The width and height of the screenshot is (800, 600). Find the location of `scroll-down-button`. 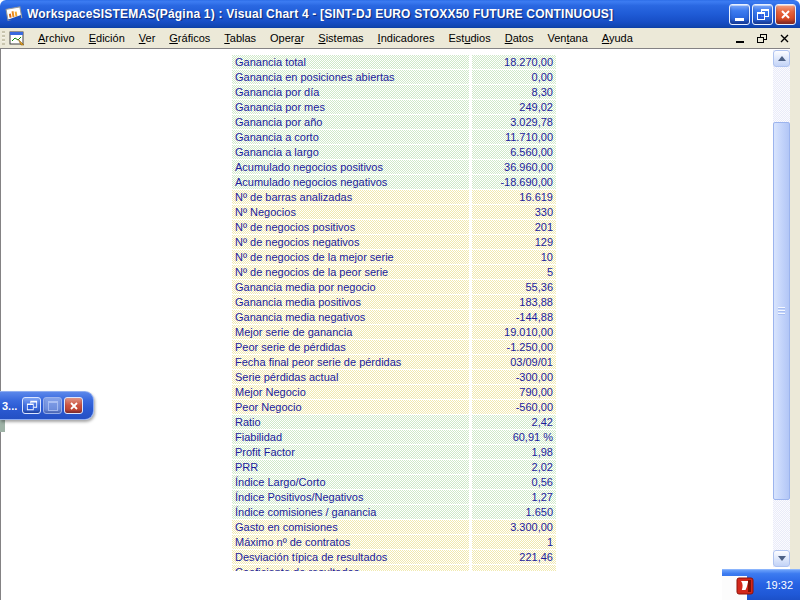

scroll-down-button is located at coordinates (782, 558).